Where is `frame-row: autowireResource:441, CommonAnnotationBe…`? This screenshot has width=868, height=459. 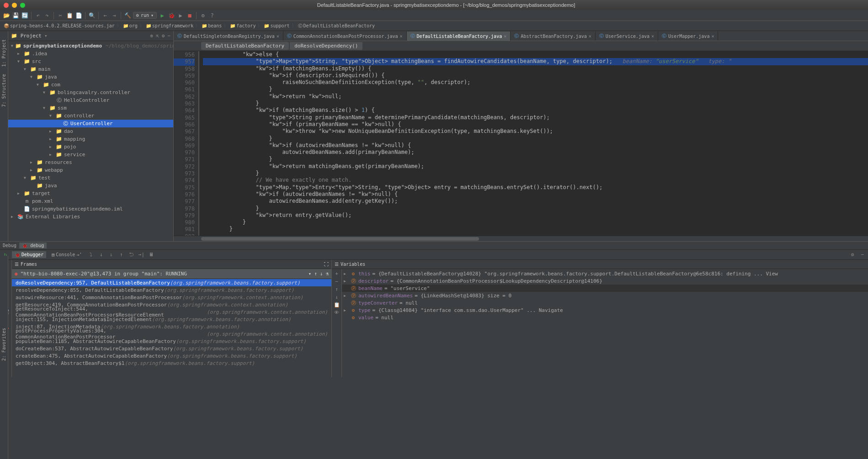 frame-row: autowireResource:441, CommonAnnotationBe… is located at coordinates (172, 297).